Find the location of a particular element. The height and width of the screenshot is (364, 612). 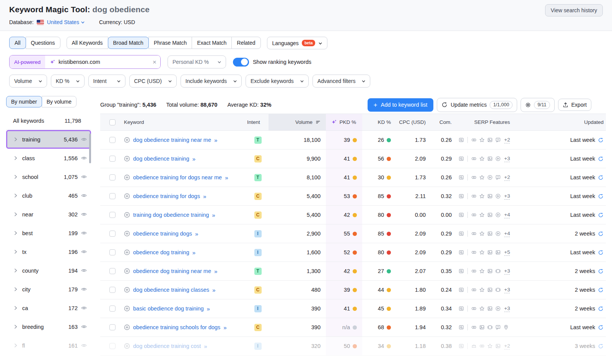

location-serp-icon is located at coordinates (506, 327).